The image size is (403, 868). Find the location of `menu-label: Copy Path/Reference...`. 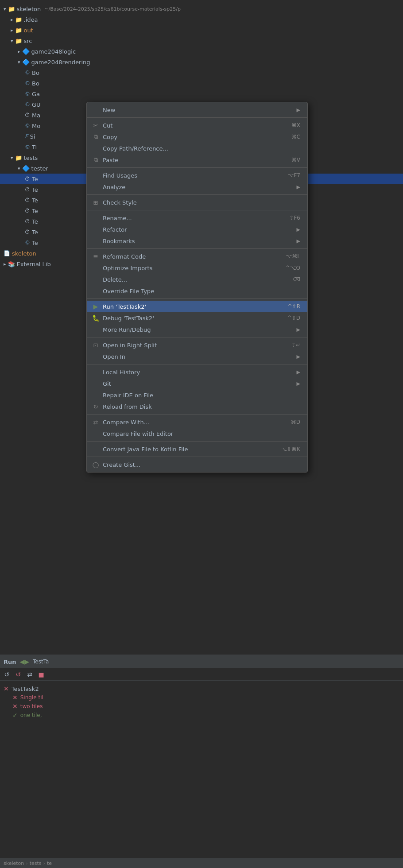

menu-label: Copy Path/Reference... is located at coordinates (136, 149).